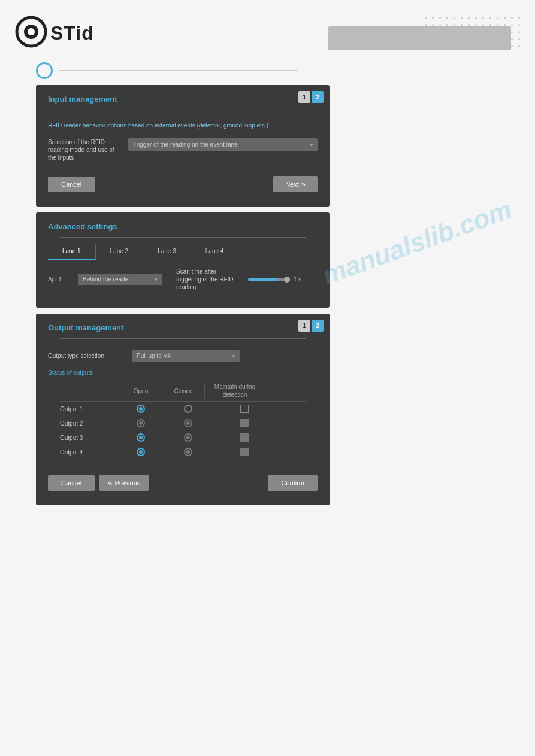 Image resolution: width=535 pixels, height=756 pixels. I want to click on api-dropdown-wrapper: Behind the reader ▼, so click(120, 279).